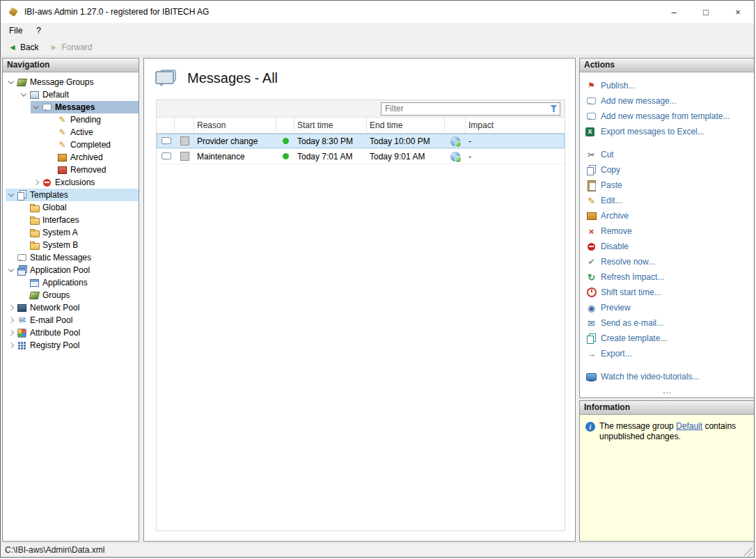 This screenshot has height=559, width=756. Describe the element at coordinates (670, 200) in the screenshot. I see `action-edit: ✎ Edit...` at that location.